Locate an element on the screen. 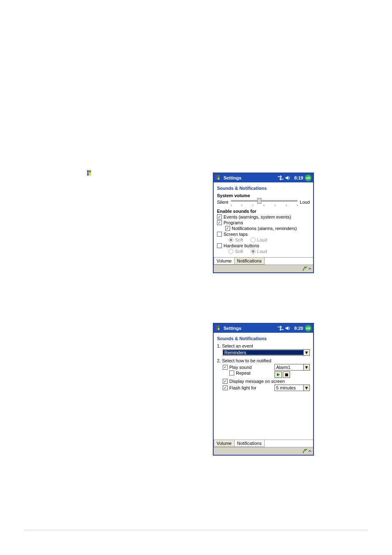 The height and width of the screenshot is (555, 392). sound-dropdown-value: Alarm1 is located at coordinates (289, 367).